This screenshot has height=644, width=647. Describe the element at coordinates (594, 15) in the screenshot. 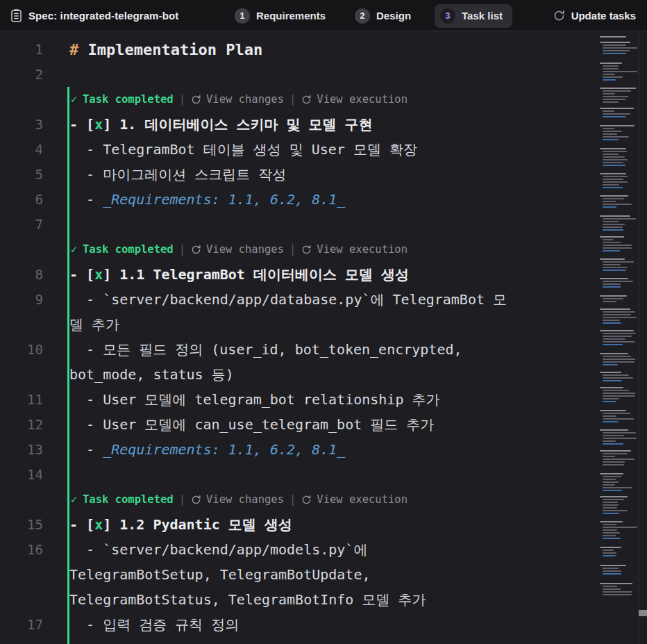

I see `update-tasks-button: Update tasks` at that location.